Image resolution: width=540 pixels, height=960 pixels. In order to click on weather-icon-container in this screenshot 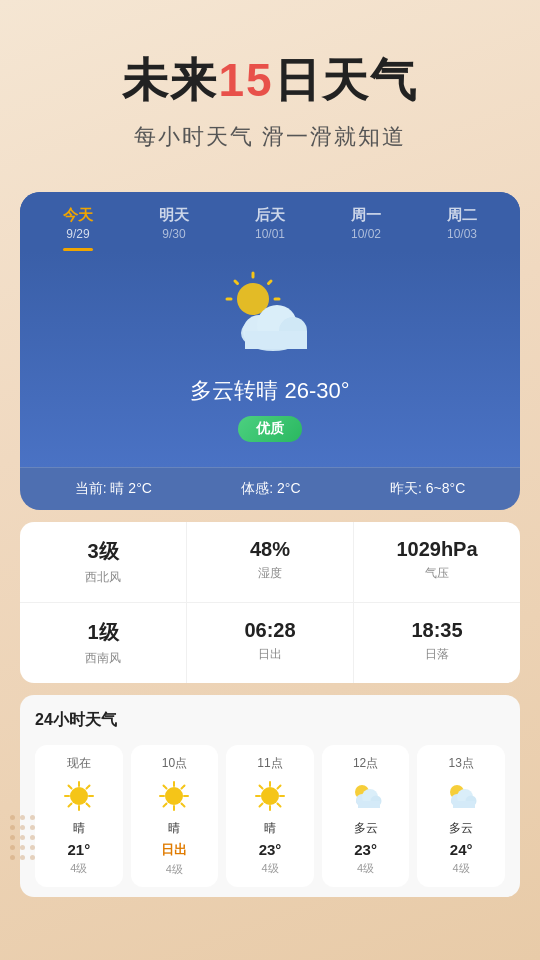, I will do `click(270, 316)`.